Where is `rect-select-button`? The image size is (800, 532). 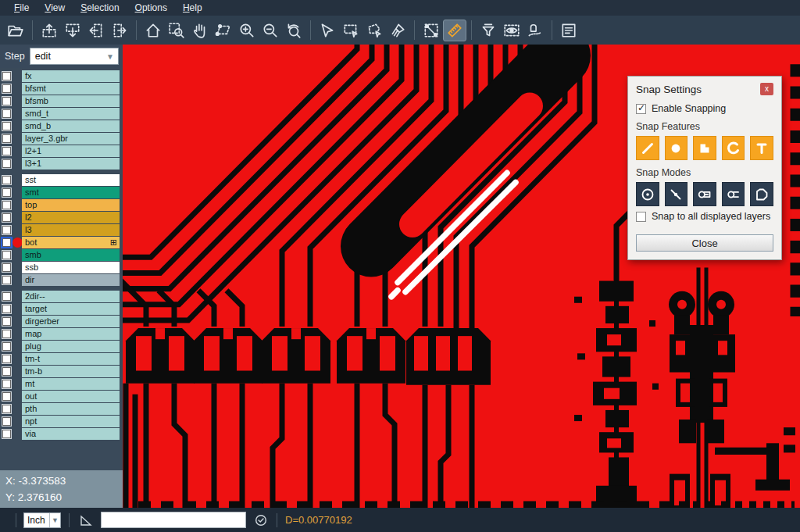
rect-select-button is located at coordinates (351, 30).